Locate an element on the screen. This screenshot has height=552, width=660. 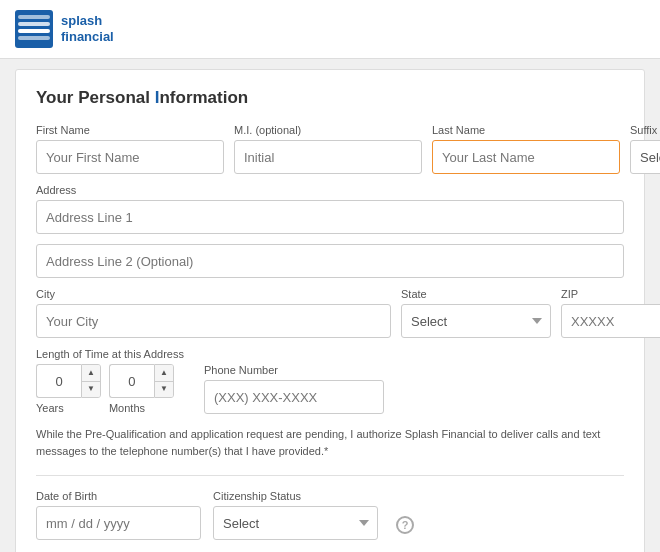
section-divider is located at coordinates (330, 476).